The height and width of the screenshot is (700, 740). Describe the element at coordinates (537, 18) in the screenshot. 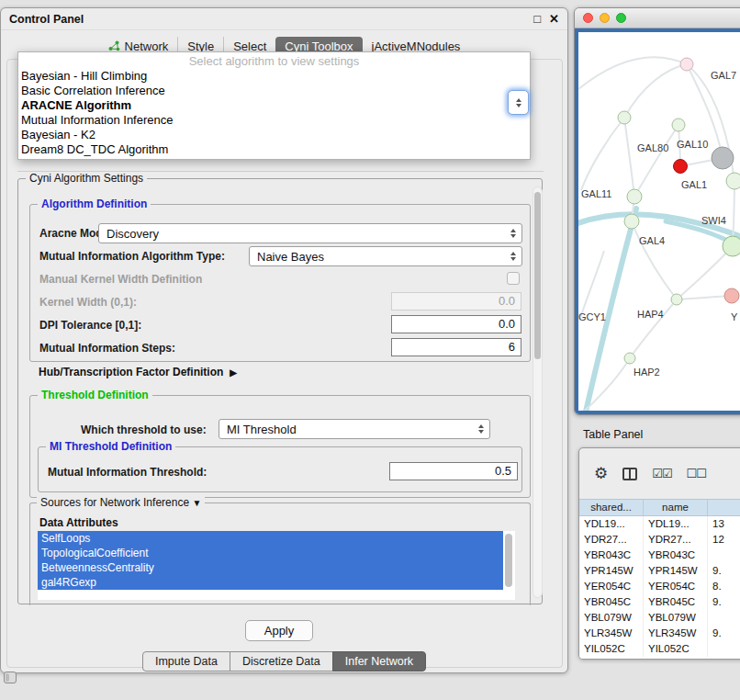

I see `float-window-icon: □` at that location.